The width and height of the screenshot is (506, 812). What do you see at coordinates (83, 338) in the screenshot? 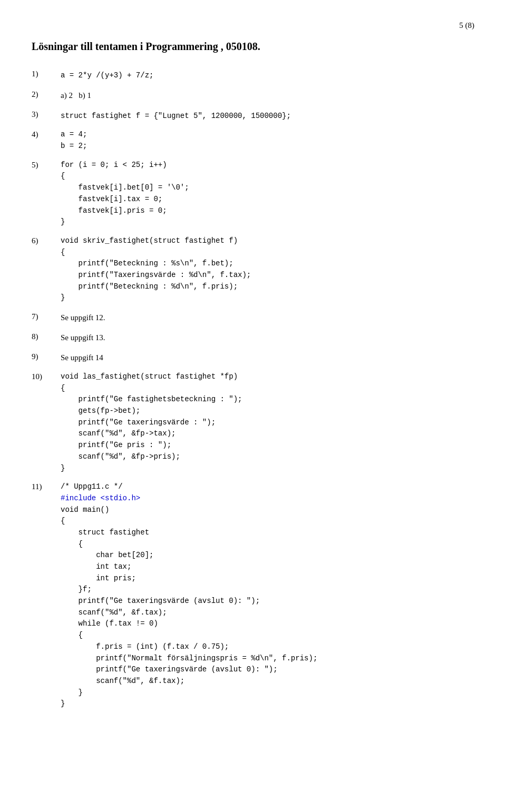
I see `text-8: Se uppgift 13.` at bounding box center [83, 338].